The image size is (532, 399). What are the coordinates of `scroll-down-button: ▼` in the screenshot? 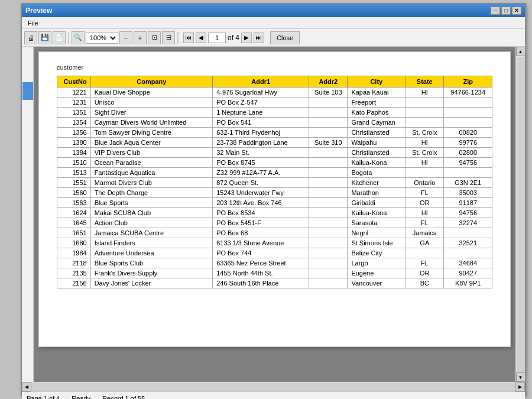 It's located at (521, 377).